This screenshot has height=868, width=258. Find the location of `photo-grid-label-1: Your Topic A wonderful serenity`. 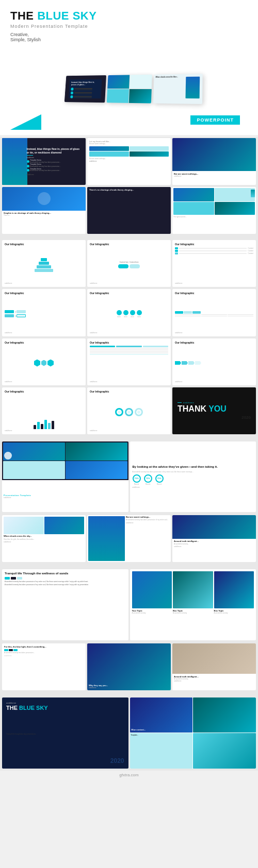

photo-grid-label-1: Your Topic A wonderful serenity is located at coordinates (152, 612).